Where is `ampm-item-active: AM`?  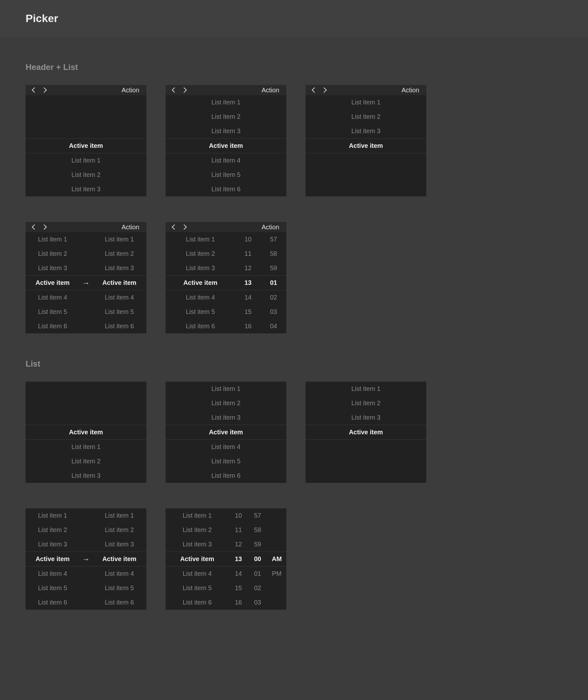 ampm-item-active: AM is located at coordinates (277, 559).